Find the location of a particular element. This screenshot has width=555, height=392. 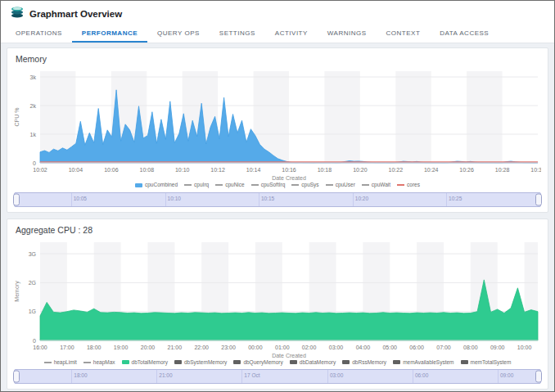

tab-context: CONTEXT is located at coordinates (404, 34).